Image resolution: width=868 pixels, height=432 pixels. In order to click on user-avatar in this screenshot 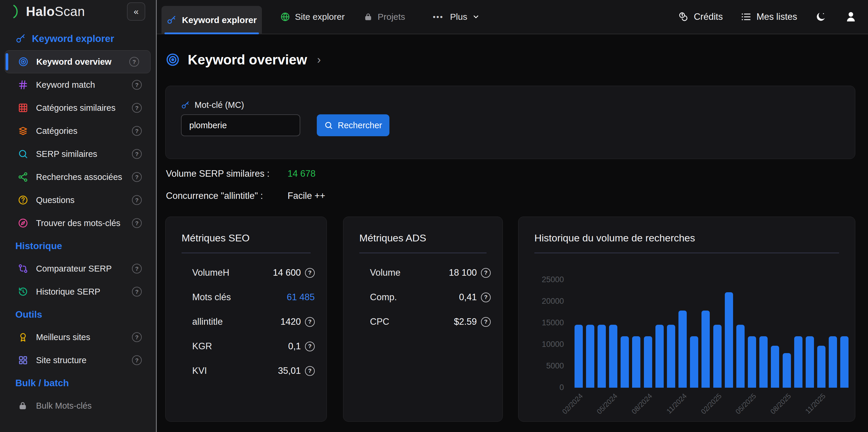, I will do `click(851, 17)`.